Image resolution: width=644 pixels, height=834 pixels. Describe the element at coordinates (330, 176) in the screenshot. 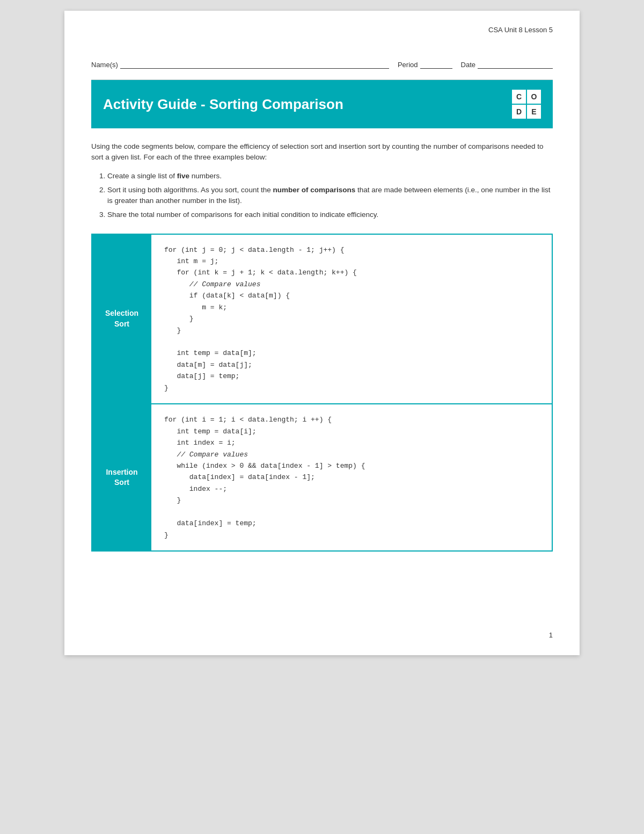

I see `step-1: Create a single list of five numbers.` at that location.